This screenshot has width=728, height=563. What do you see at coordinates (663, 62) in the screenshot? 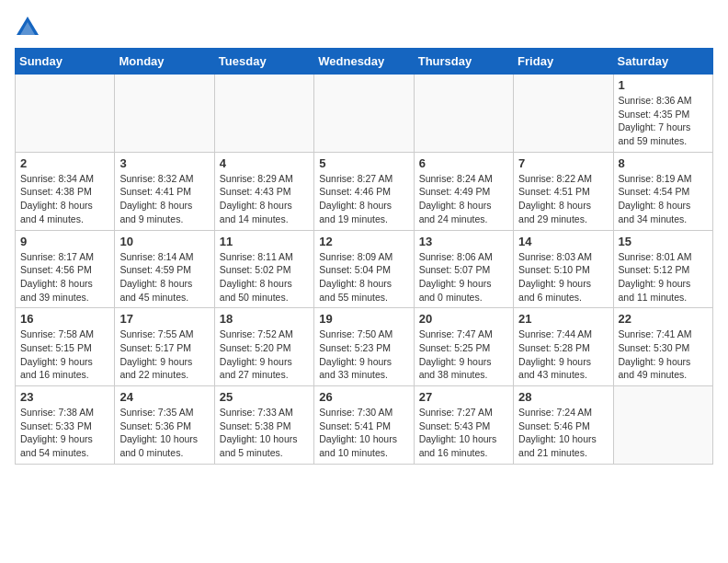
I see `weekday-header-saturday: Saturday` at bounding box center [663, 62].